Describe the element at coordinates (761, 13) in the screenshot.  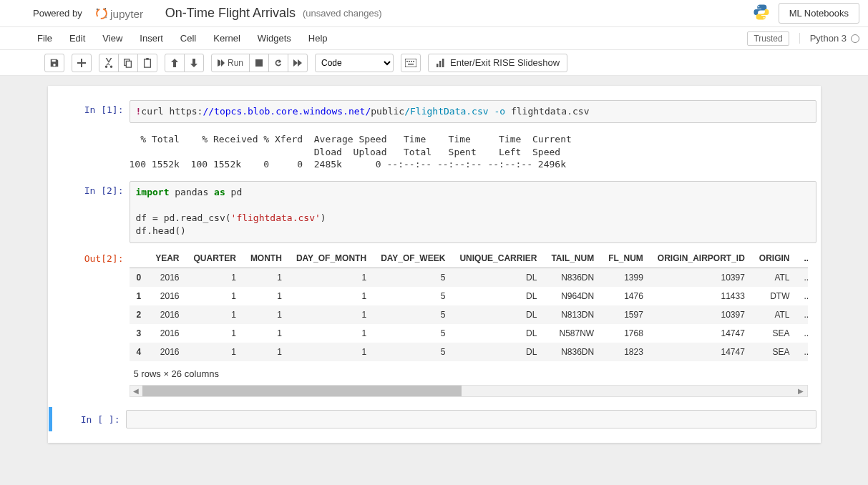
I see `python-icon` at that location.